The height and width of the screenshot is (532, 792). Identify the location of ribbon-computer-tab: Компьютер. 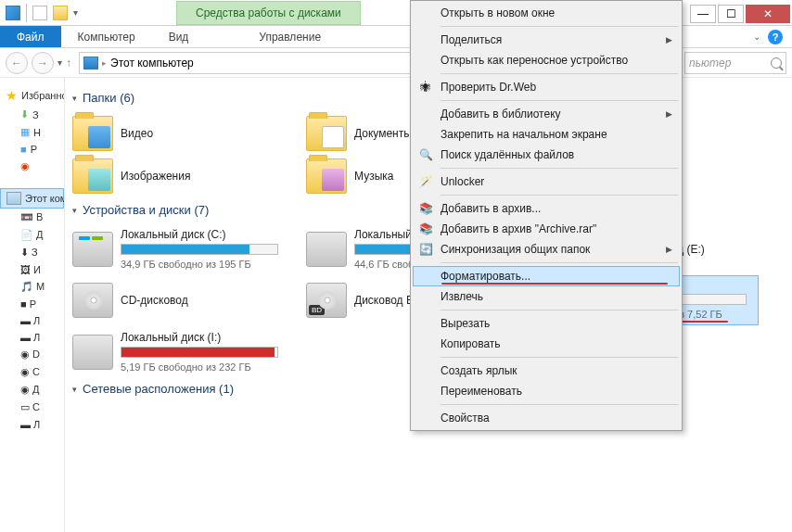
(107, 37).